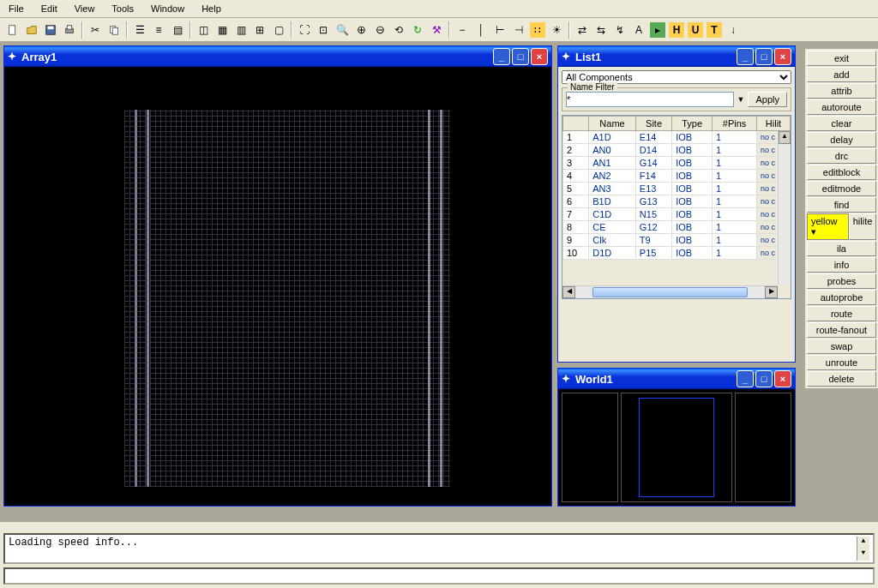 This screenshot has width=878, height=588. I want to click on name-filter-input, so click(650, 99).